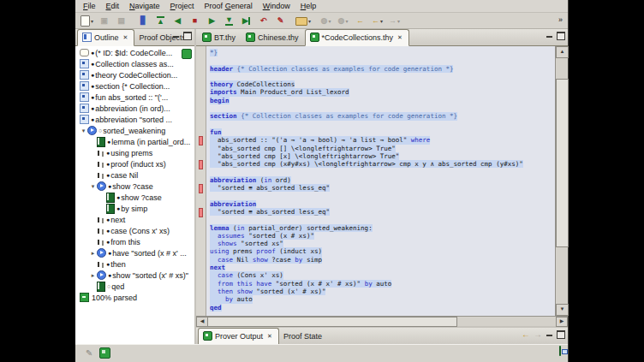 The height and width of the screenshot is (362, 644). Describe the element at coordinates (135, 209) in the screenshot. I see `outline-item-by-simp: ●by simp` at that location.